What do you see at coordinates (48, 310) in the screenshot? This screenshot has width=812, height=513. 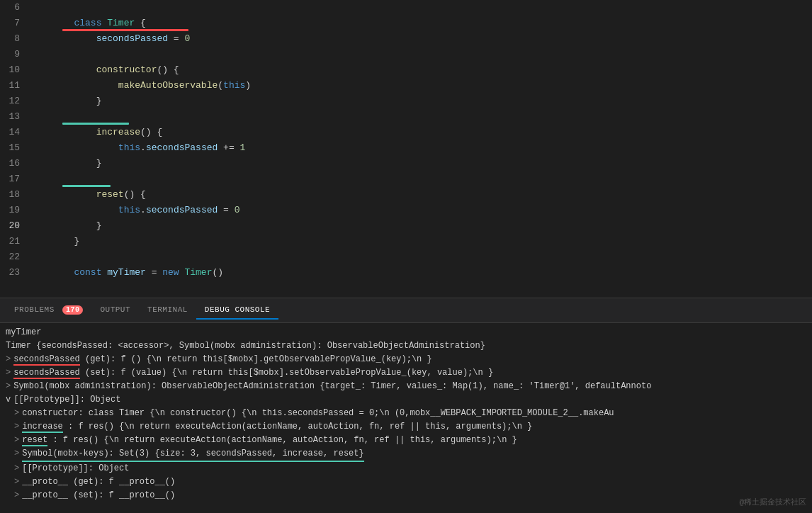 I see `tab-problems: PROBLEMS 170` at bounding box center [48, 310].